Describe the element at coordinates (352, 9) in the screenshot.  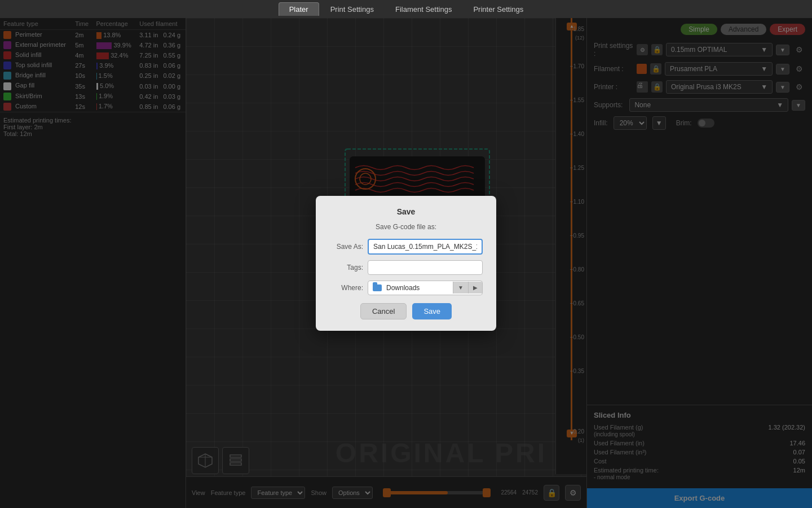
I see `tab-print-settings: Print Settings` at that location.